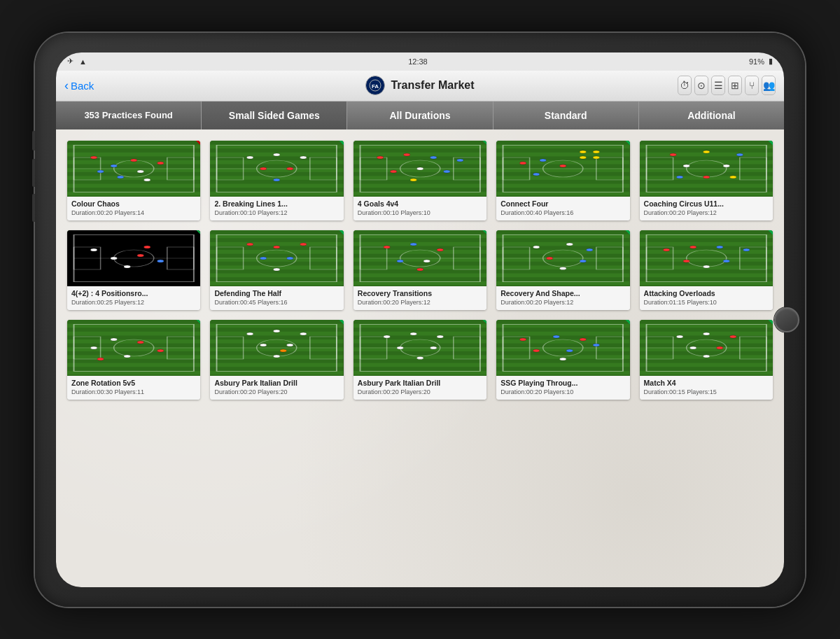 This screenshot has width=840, height=639. What do you see at coordinates (735, 85) in the screenshot?
I see `grid-icon-btn: ⊞` at bounding box center [735, 85].